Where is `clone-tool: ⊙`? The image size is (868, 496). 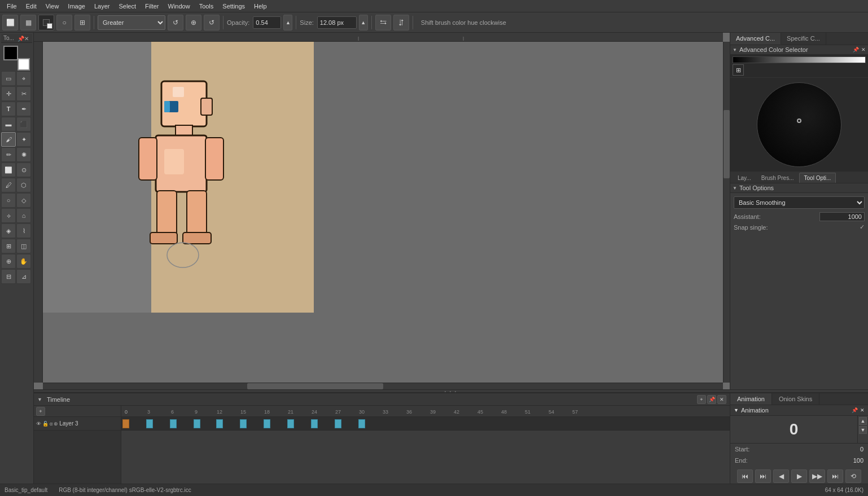 clone-tool: ⊙ is located at coordinates (24, 170).